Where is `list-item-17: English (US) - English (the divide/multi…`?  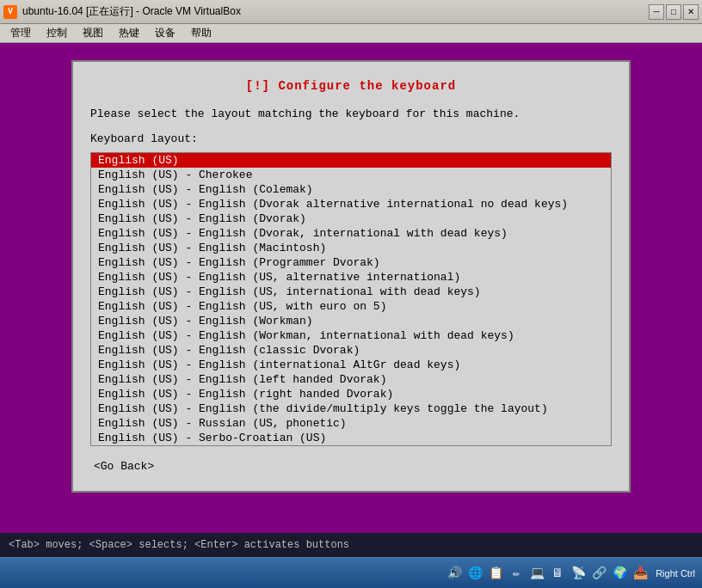
list-item-17: English (US) - English (the divide/multi… is located at coordinates (351, 409).